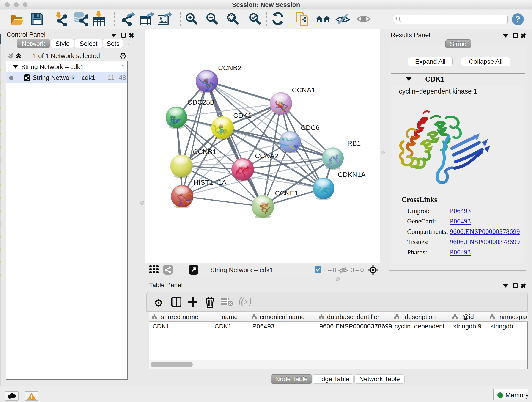  Describe the element at coordinates (352, 175) in the screenshot. I see `svg-text: CDKN1A` at that location.